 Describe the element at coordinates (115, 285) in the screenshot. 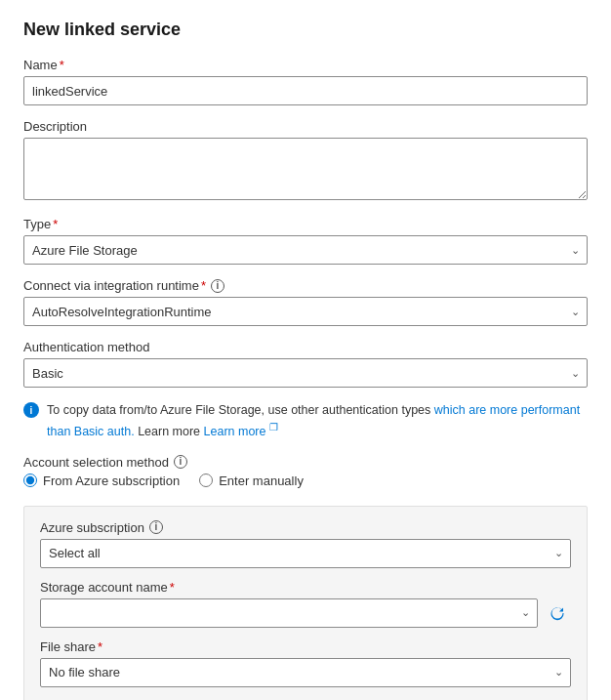

I see `integration-runtime-label: Connect via integration runtime*` at that location.